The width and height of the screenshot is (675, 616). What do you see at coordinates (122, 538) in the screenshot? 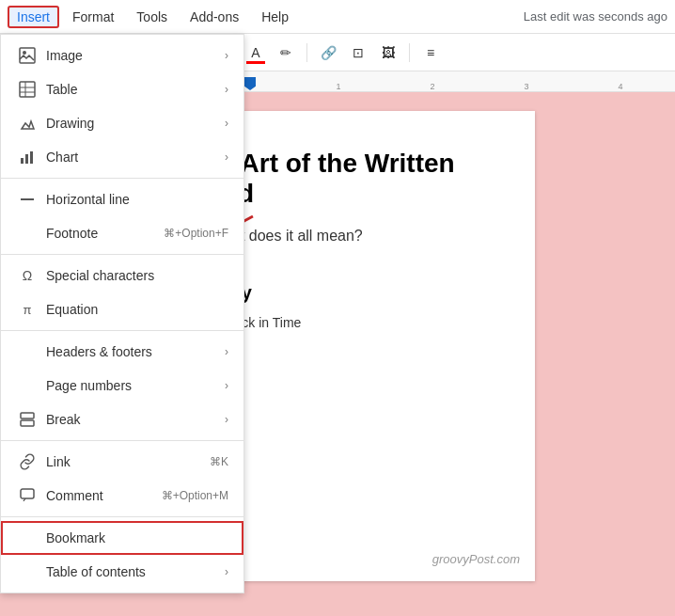
I see `menu-item-bookmark: Bookmark` at bounding box center [122, 538].